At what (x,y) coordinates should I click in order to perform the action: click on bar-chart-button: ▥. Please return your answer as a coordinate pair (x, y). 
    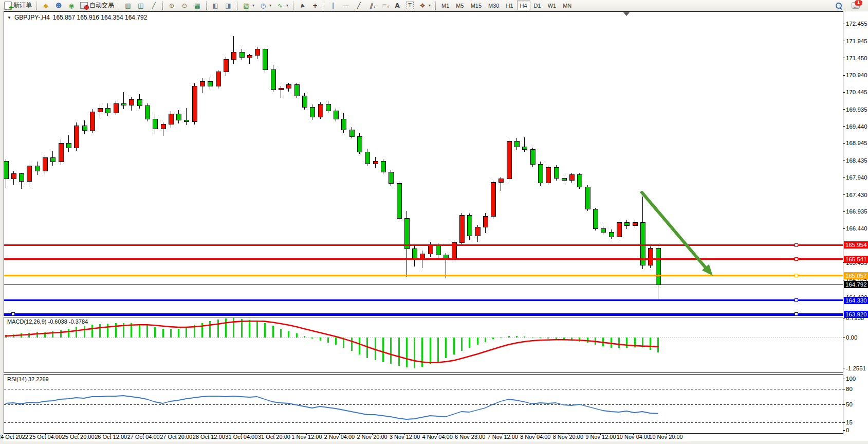
    Looking at the image, I should click on (128, 5).